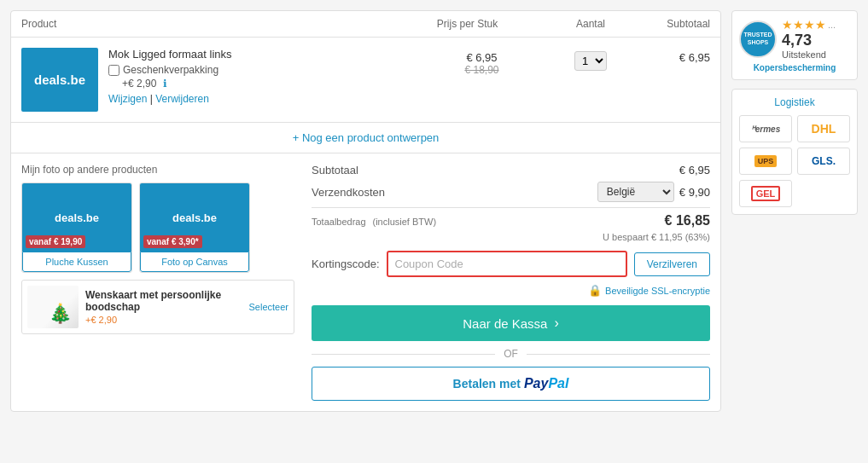 The width and height of the screenshot is (868, 463). What do you see at coordinates (795, 152) in the screenshot?
I see `logistics-box: Logistiek ᴴermes DHL UPS GLS. GEL` at bounding box center [795, 152].